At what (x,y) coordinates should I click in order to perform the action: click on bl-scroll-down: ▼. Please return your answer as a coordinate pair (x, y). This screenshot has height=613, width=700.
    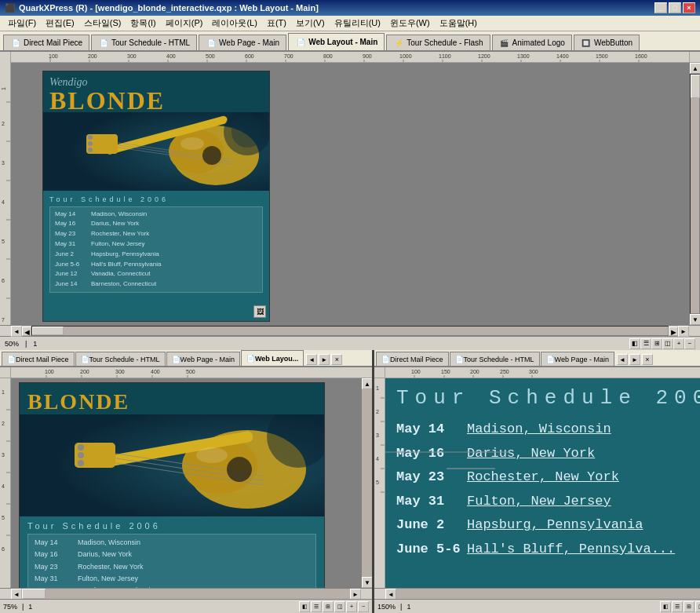
    Looking at the image, I should click on (367, 582).